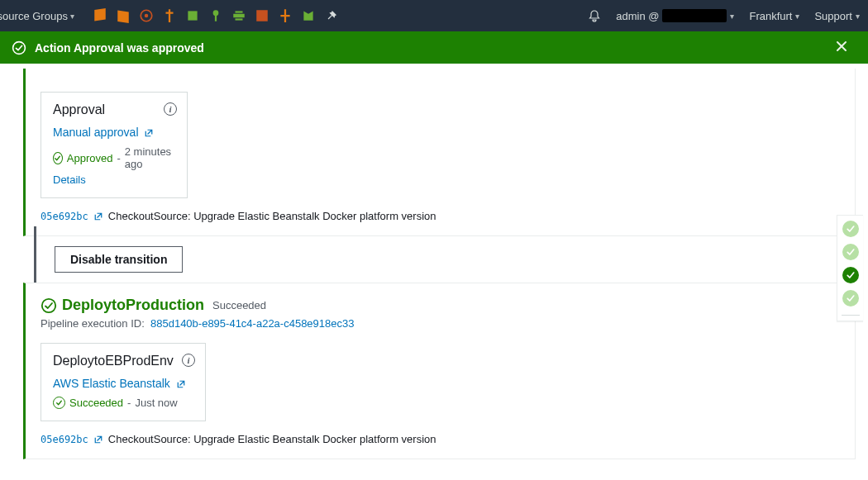 The width and height of the screenshot is (868, 480). I want to click on execution-id-line: Pipeline execution ID: 885d140b-e895-41c…, so click(440, 324).